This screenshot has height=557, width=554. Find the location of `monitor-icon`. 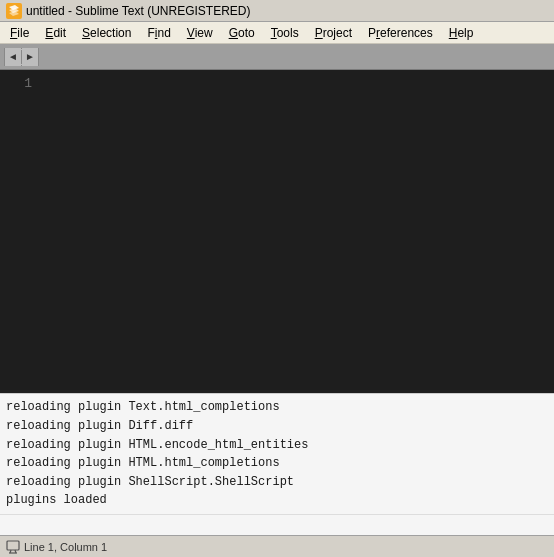

monitor-icon is located at coordinates (13, 547).